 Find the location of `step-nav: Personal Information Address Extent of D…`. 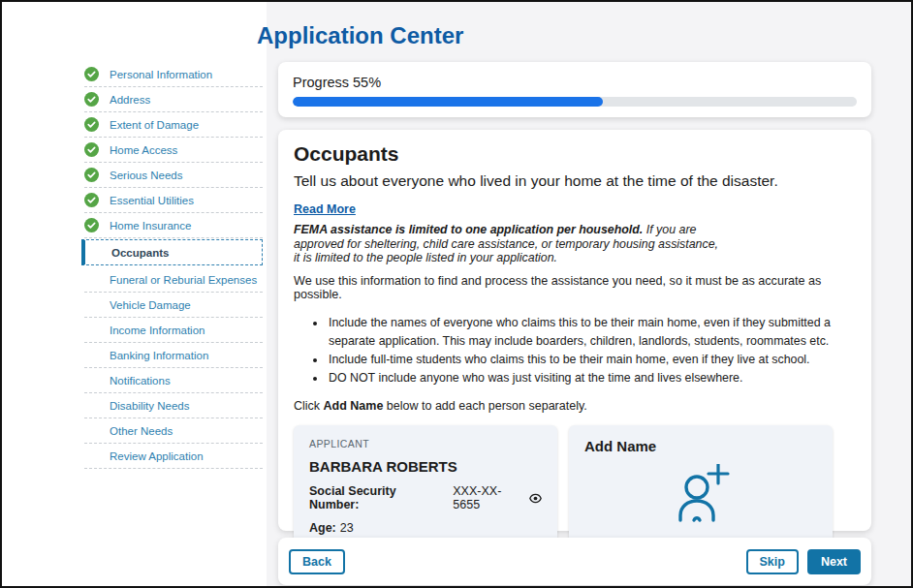

step-nav: Personal Information Address Extent of D… is located at coordinates (173, 265).